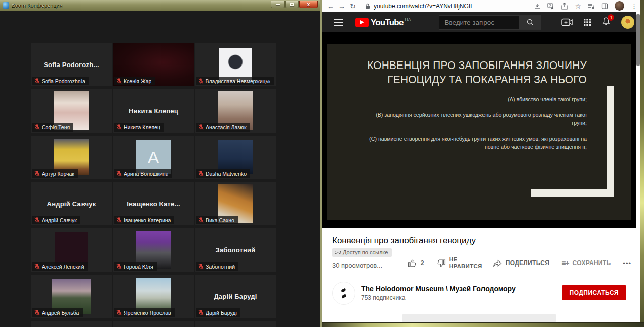  What do you see at coordinates (551, 6) in the screenshot?
I see `translate-icon` at bounding box center [551, 6].